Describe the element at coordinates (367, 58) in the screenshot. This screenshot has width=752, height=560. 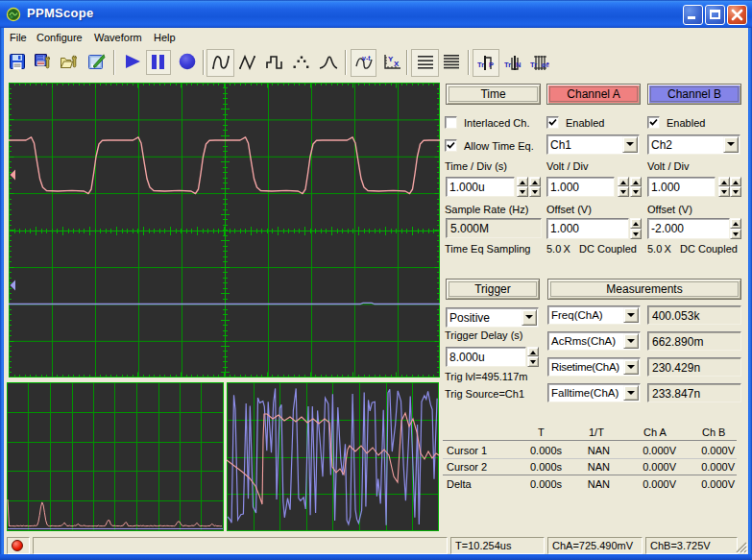
I see `svg-text: v-t` at that location.